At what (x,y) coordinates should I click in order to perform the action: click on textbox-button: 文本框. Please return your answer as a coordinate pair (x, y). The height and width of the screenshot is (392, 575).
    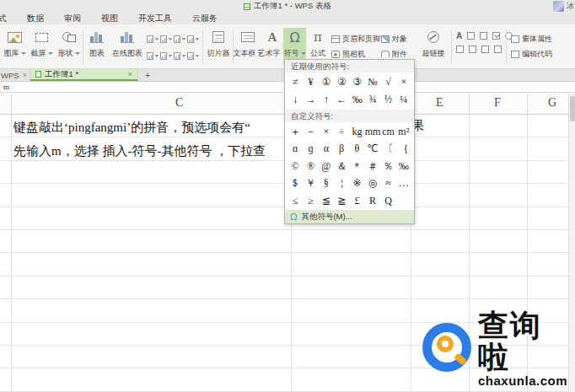
    Looking at the image, I should click on (248, 46).